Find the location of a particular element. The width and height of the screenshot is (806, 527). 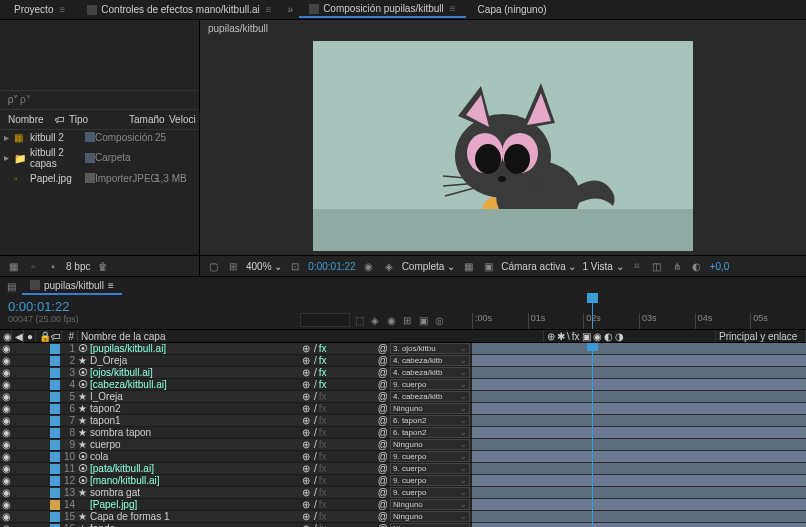

layer-row: ◉14[Papel.jpg] is located at coordinates (150, 505).